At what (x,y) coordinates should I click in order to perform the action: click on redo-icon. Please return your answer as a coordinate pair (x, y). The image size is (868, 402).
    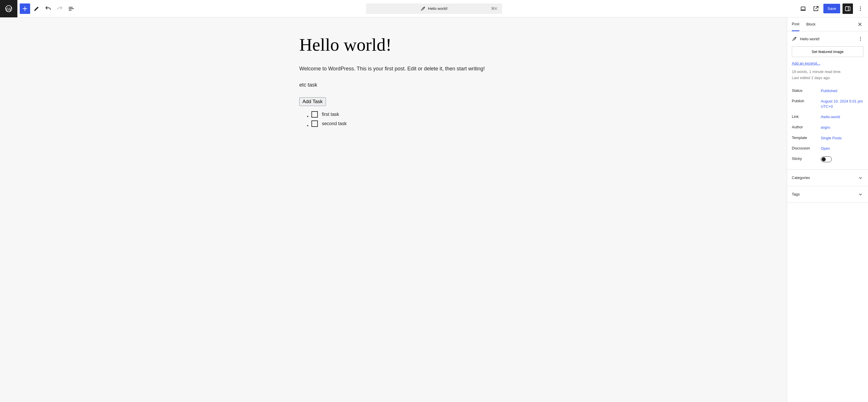
    Looking at the image, I should click on (60, 9).